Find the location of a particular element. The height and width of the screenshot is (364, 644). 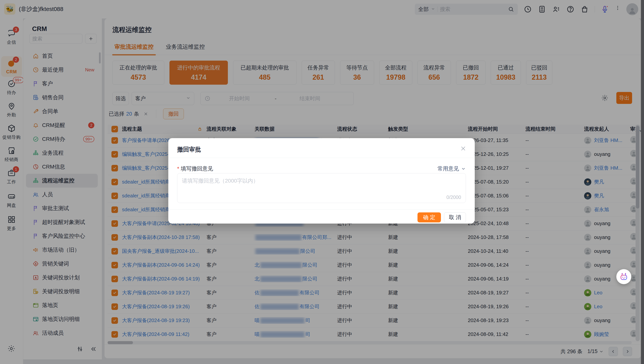

opinion-label: 填写撤回意见 is located at coordinates (197, 169).